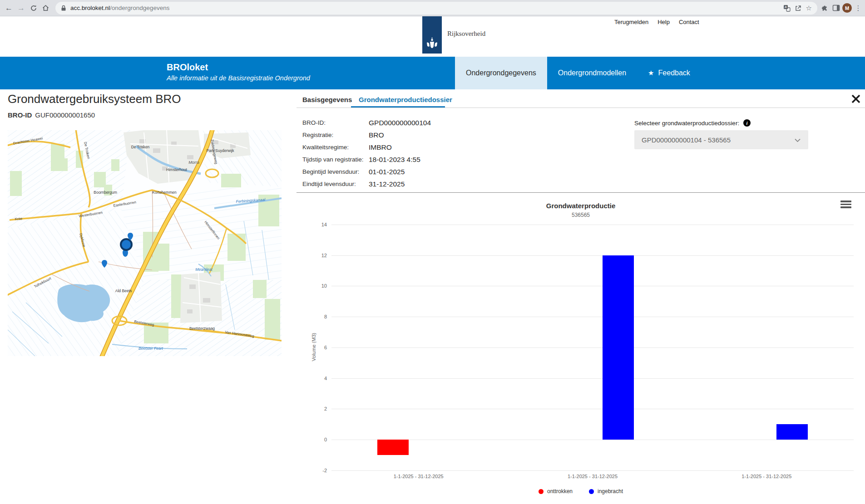  Describe the element at coordinates (367, 135) in the screenshot. I see `field-row: Registratie:BRO` at that location.